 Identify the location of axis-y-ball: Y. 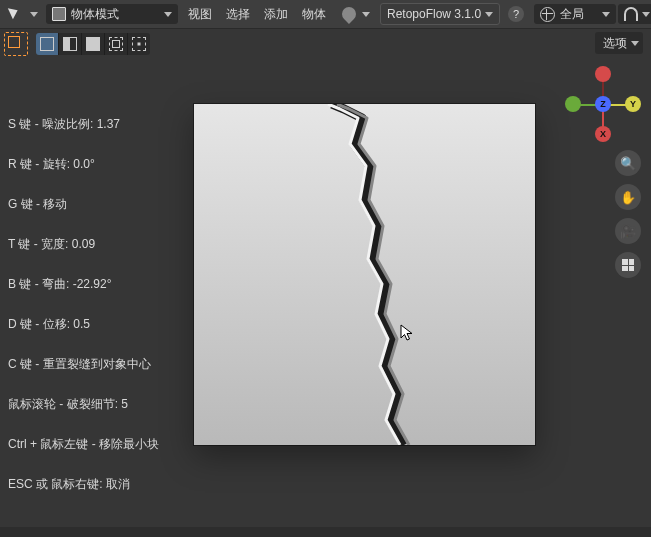
(633, 104).